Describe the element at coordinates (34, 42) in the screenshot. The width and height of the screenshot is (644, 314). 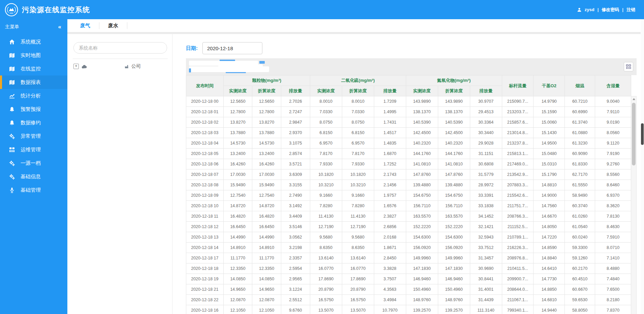
I see `sidebar-item-system-overview: 系统概况` at that location.